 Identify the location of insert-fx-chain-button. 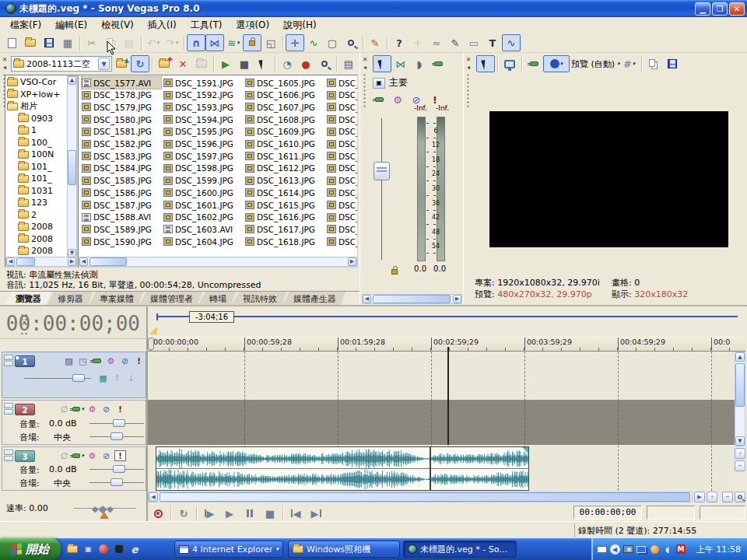
(379, 100).